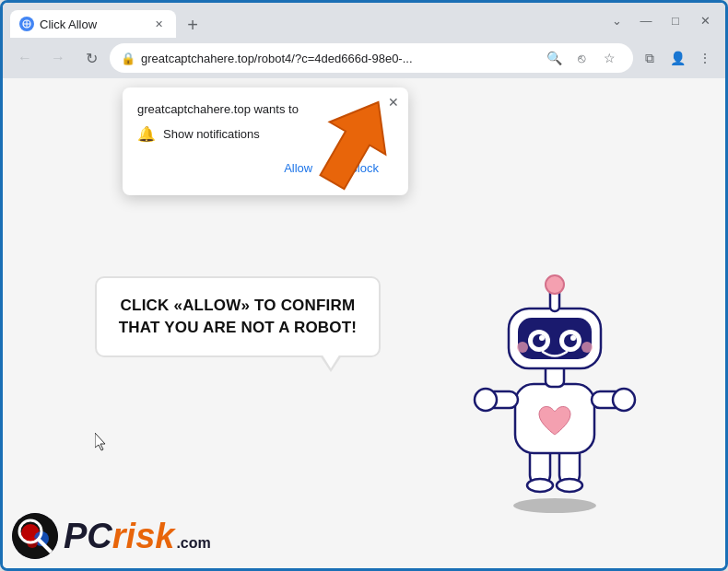 The width and height of the screenshot is (728, 571). Describe the element at coordinates (27, 24) in the screenshot. I see `tab-favicon` at that location.